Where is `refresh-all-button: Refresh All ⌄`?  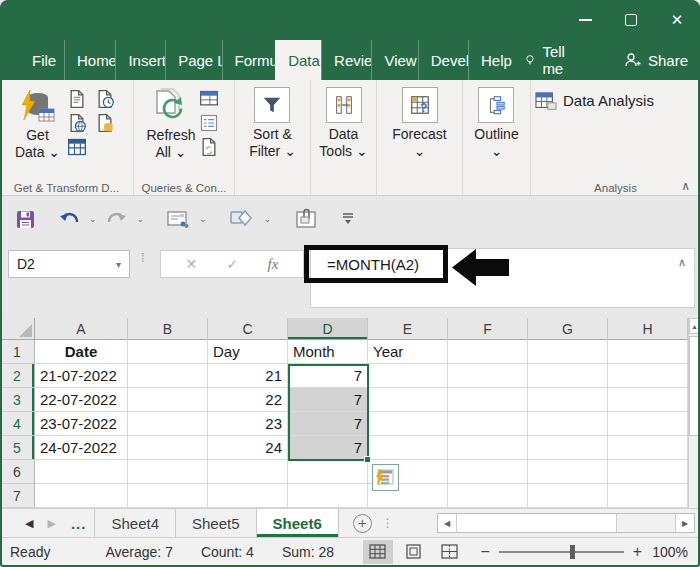 refresh-all-button: Refresh All ⌄ is located at coordinates (170, 132).